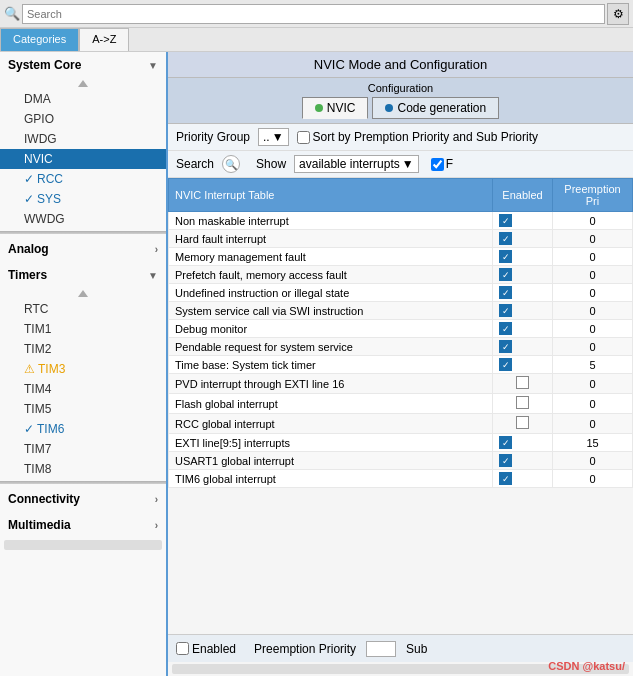 Image resolution: width=633 pixels, height=676 pixels. Describe the element at coordinates (83, 275) in the screenshot. I see `sidebar-section-timers-header: Timers ▼` at that location.